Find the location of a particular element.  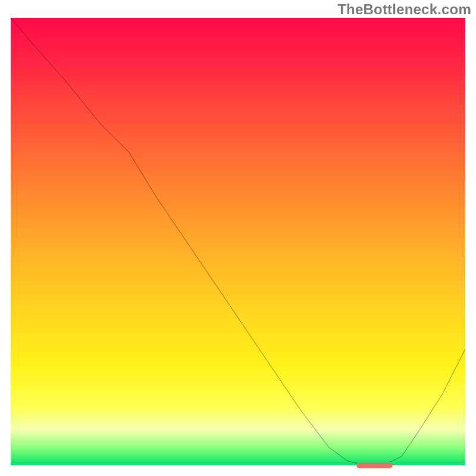

watermark-text: TheBottleneck.com is located at coordinates (405, 10).